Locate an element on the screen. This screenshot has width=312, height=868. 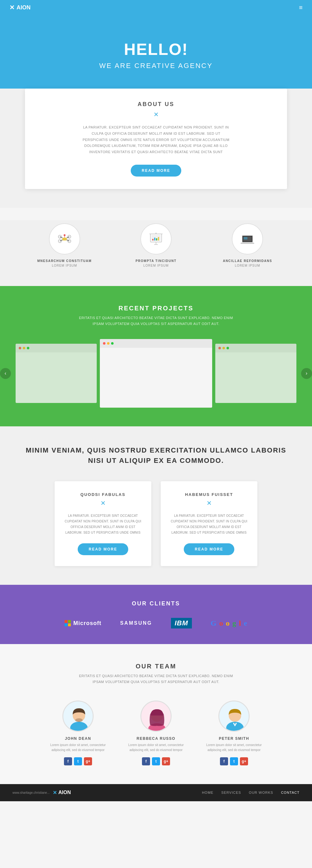
feature-item-2: PROMPTA TINCIDUNT LOREM IPSUM is located at coordinates (156, 245).